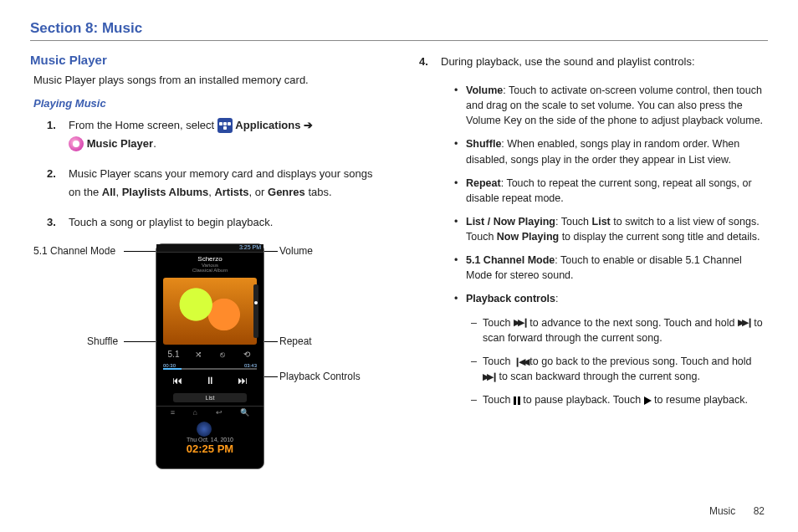  I want to click on 51ch-toggle: 5.1, so click(174, 355).